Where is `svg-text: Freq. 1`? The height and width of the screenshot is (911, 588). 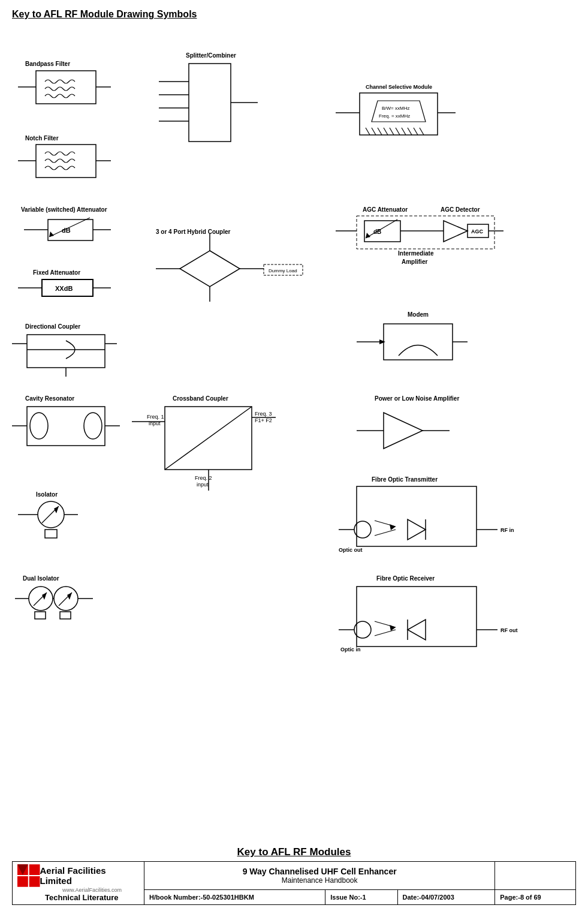 svg-text: Freq. 1 is located at coordinates (156, 417).